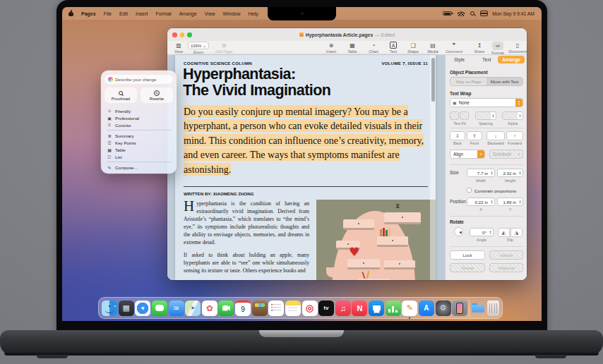 The width and height of the screenshot is (603, 364). What do you see at coordinates (486, 116) in the screenshot?
I see `spacing-stepper: ▲▼` at bounding box center [486, 116].